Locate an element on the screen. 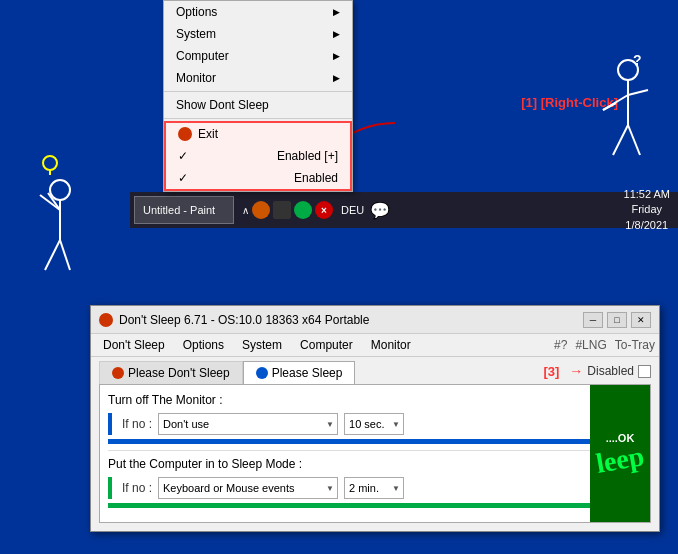  message-icon: 💬 is located at coordinates (380, 210).